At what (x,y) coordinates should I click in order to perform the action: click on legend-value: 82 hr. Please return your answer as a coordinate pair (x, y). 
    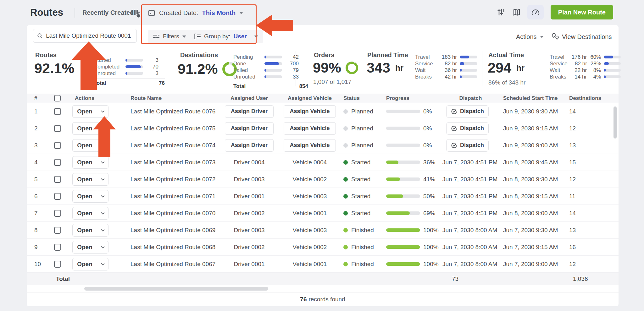
    Looking at the image, I should click on (579, 64).